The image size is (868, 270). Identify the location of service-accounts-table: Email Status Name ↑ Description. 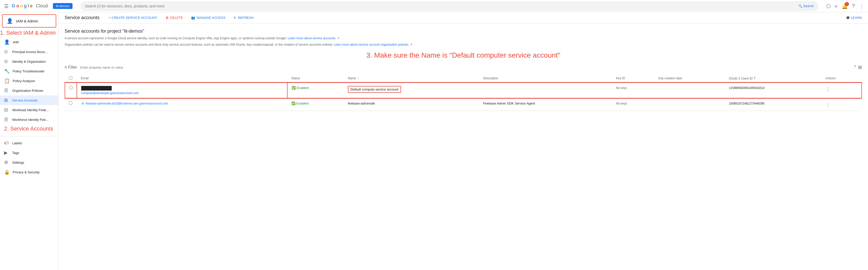
(463, 92).